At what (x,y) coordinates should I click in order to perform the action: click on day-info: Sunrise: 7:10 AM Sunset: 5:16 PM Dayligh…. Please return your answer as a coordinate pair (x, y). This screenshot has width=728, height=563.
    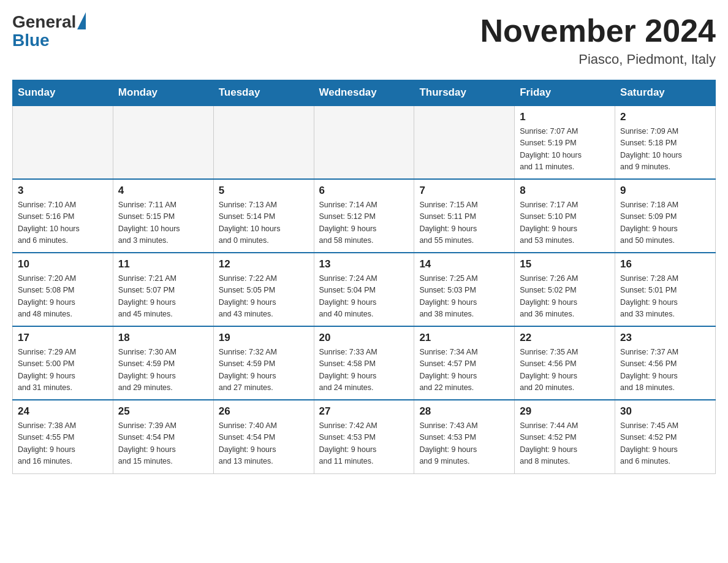
    Looking at the image, I should click on (63, 223).